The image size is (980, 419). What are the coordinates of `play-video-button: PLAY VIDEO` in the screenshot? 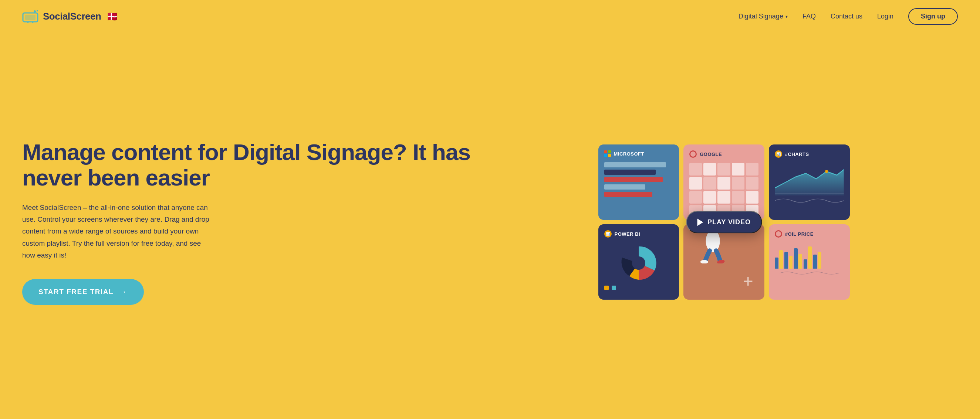 It's located at (724, 222).